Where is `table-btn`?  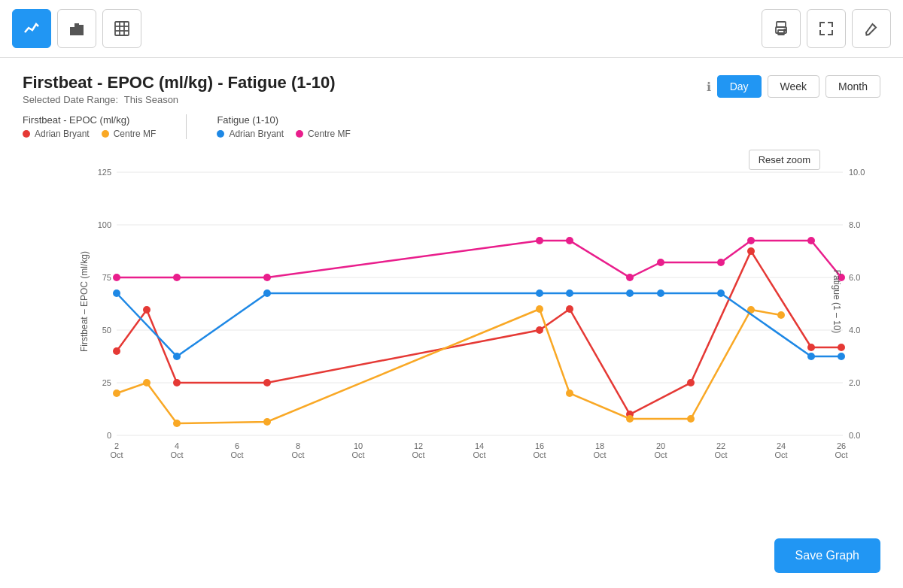
table-btn is located at coordinates (122, 29).